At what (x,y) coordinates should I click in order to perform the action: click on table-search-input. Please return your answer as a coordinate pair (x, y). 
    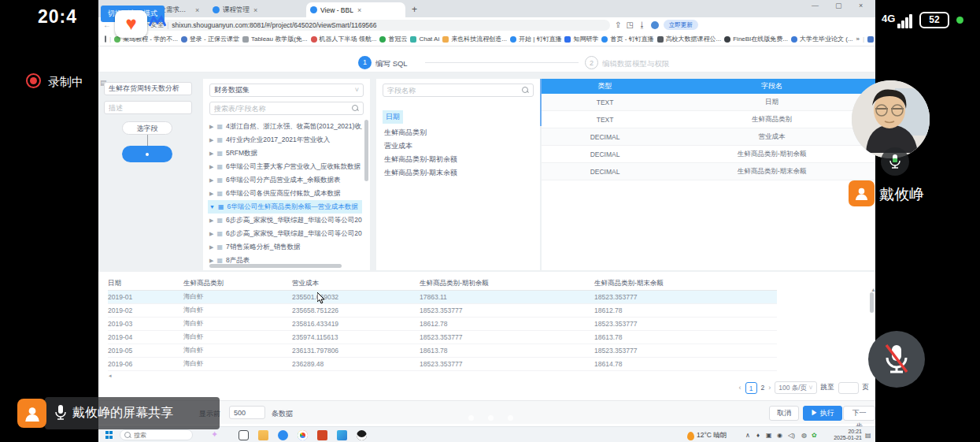
    Looking at the image, I should click on (287, 109).